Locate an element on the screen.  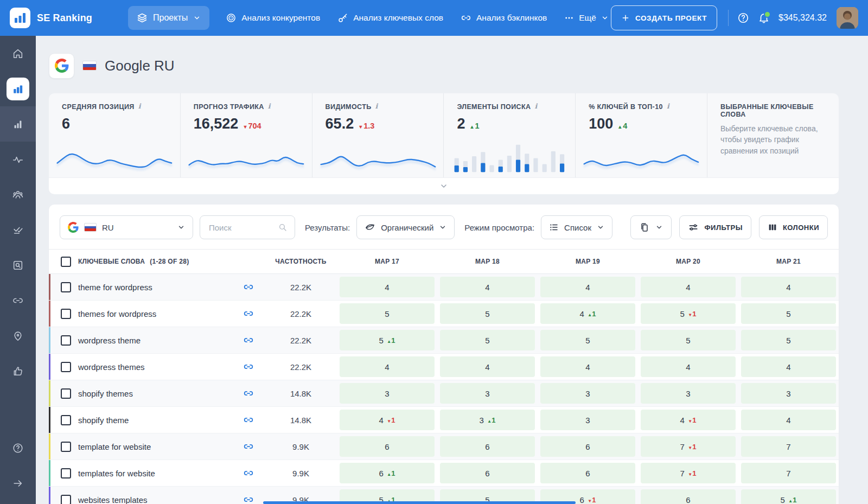
keyword-text: wordpress themes is located at coordinates (112, 367).